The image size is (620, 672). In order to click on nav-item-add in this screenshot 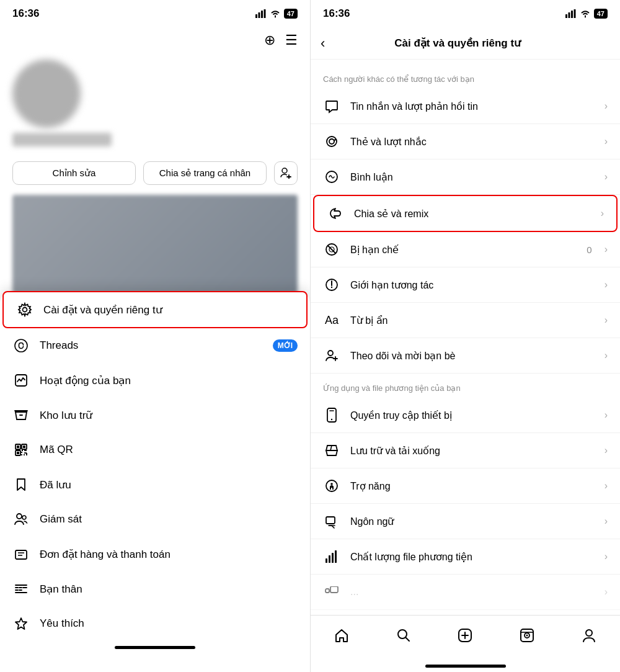, I will do `click(465, 635)`.